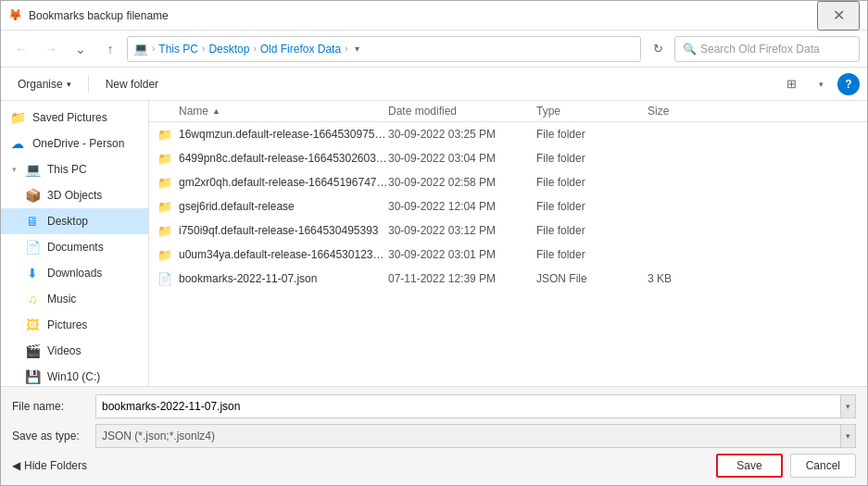 The width and height of the screenshot is (868, 486). Describe the element at coordinates (74, 325) in the screenshot. I see `sidebar-item-pictures: 🖼 Pictures` at that location.